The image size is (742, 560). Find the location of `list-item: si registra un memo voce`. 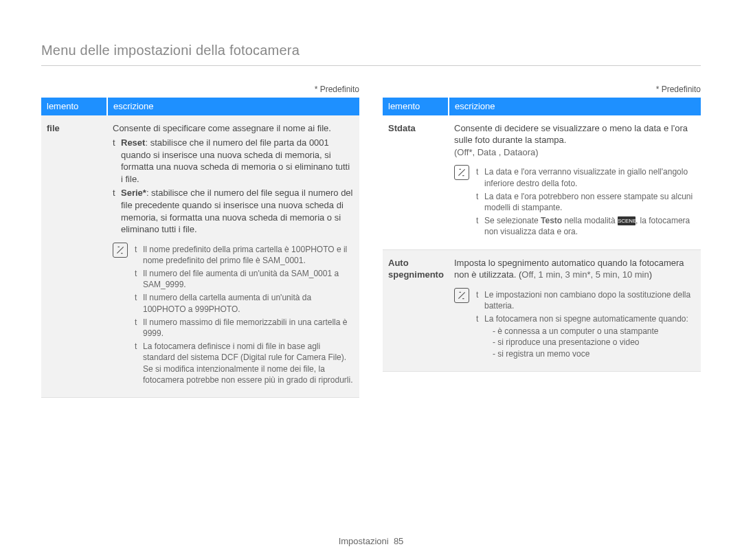

list-item: si registra un memo voce is located at coordinates (594, 354).